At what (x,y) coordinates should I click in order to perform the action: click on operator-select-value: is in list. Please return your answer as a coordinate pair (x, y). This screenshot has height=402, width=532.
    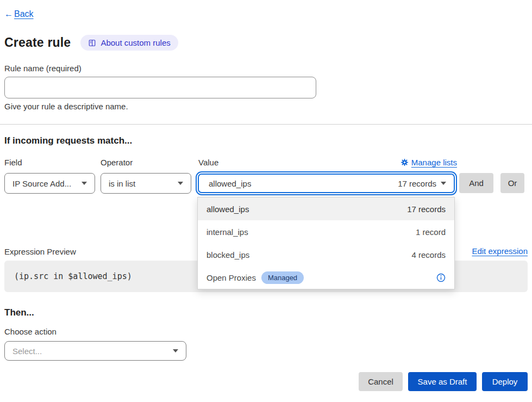
    Looking at the image, I should click on (122, 184).